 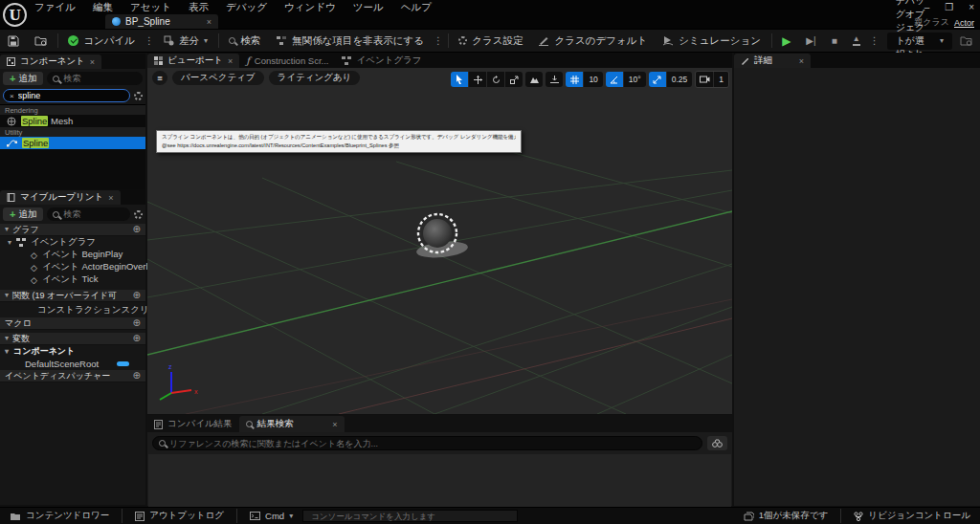 What do you see at coordinates (574, 79) in the screenshot?
I see `grid-snap-toggle-button` at bounding box center [574, 79].